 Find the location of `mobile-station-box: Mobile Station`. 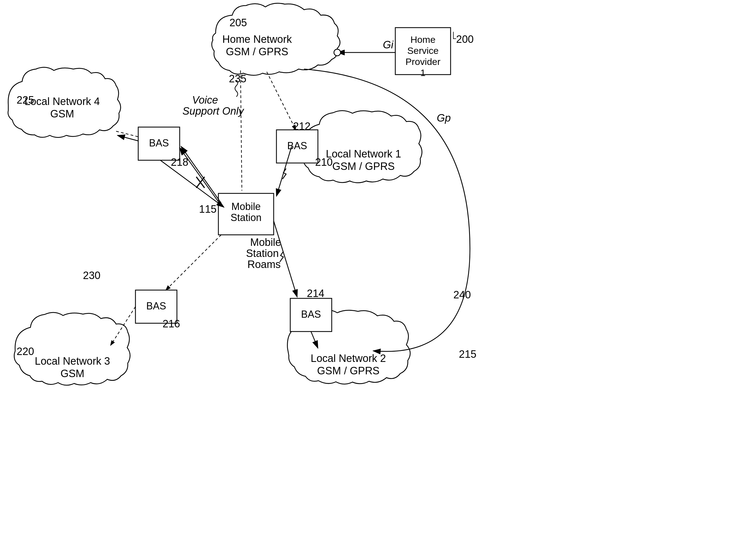

mobile-station-box: Mobile Station is located at coordinates (246, 214).